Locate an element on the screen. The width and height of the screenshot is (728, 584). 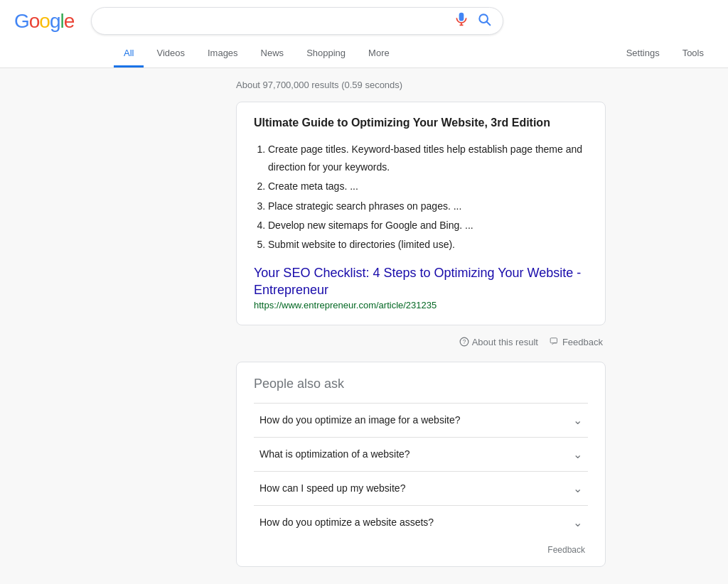
tab-all: All is located at coordinates (129, 54).